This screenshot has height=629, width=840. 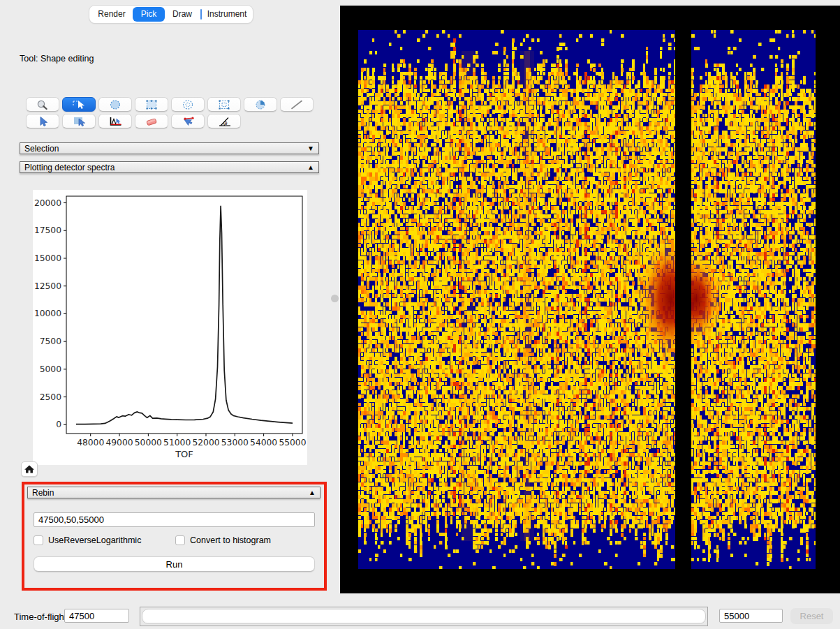 What do you see at coordinates (184, 454) in the screenshot?
I see `svg-text: TOF` at bounding box center [184, 454].